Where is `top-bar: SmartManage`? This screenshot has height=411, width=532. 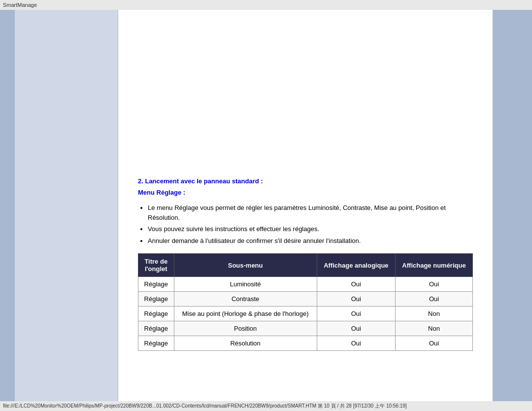
top-bar: SmartManage is located at coordinates (266, 5).